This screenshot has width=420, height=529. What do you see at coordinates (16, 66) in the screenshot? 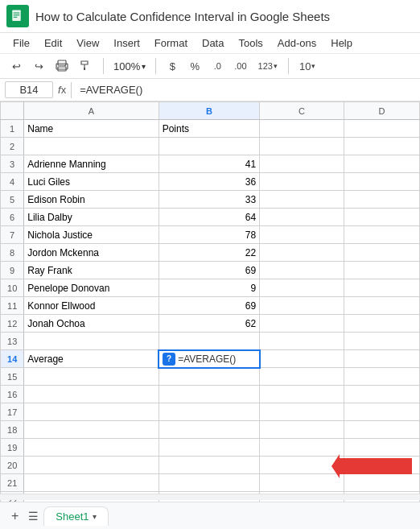
I see `undo-button: ↩` at bounding box center [16, 66].